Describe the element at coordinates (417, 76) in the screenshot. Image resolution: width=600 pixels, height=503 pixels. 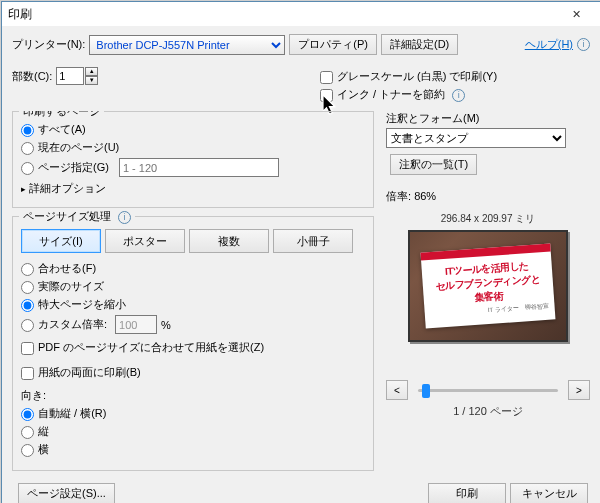
I see `grayscale-label: グレースケール (白黒) で印刷(Y)` at that location.